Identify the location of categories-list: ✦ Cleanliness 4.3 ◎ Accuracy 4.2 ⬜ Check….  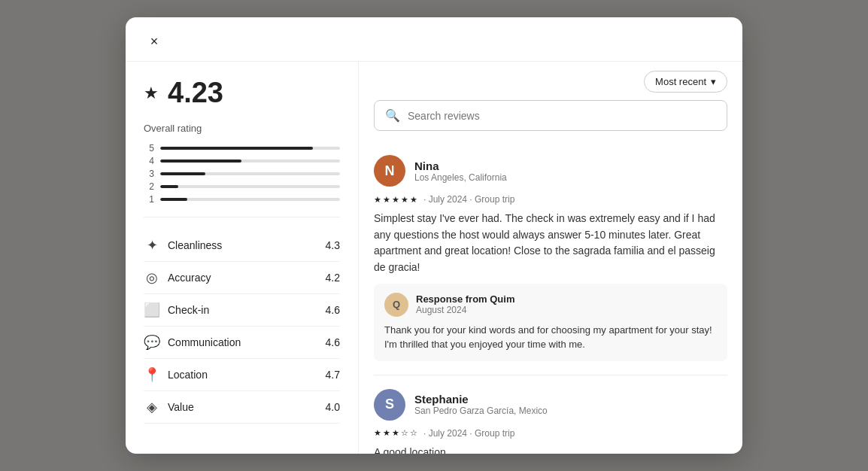
(242, 327).